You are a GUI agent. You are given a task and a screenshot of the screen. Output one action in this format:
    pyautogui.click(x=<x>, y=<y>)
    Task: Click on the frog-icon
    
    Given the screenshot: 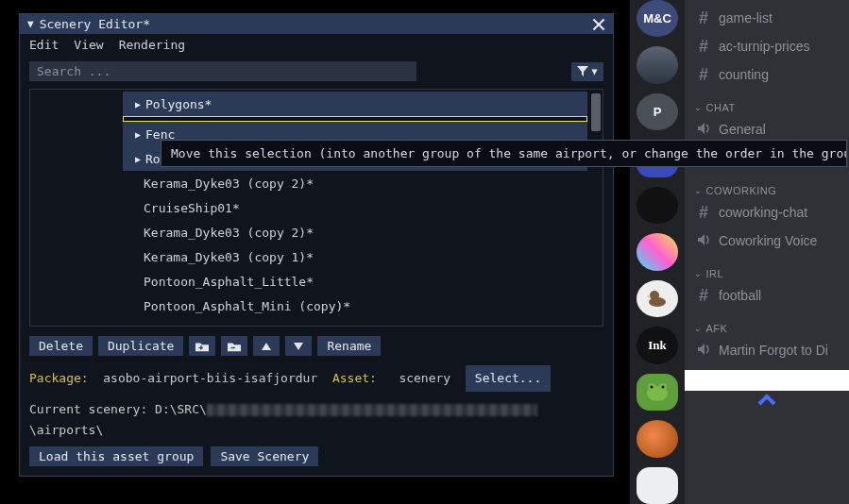 What is the action you would take?
    pyautogui.click(x=657, y=392)
    